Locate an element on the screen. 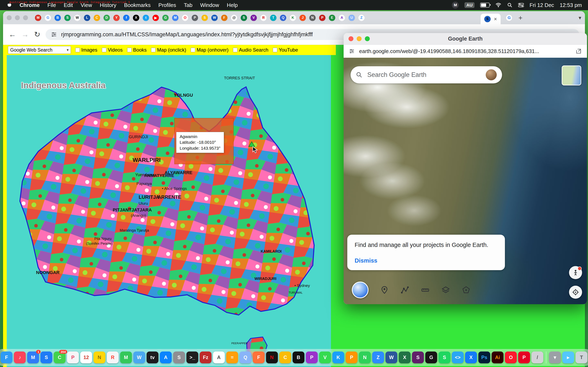 The height and width of the screenshot is (367, 588). checkbox-videos-input is located at coordinates (104, 50).